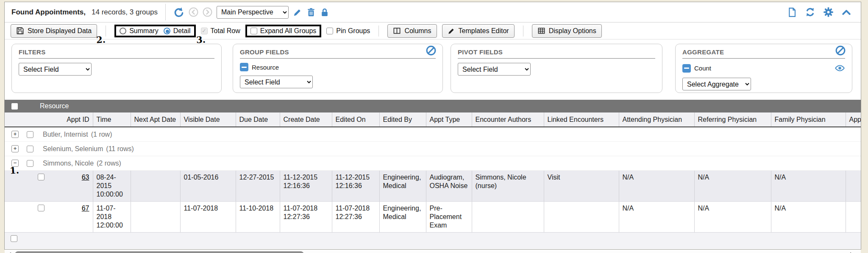 This screenshot has height=253, width=868. I want to click on history-back-icon, so click(193, 12).